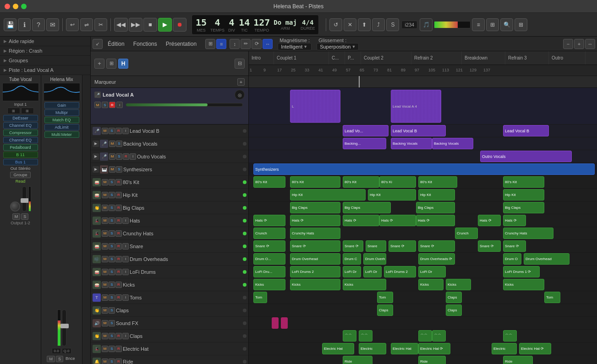 Image resolution: width=597 pixels, height=364 pixels. Describe the element at coordinates (336, 25) in the screenshot. I see `undo2-button: ↺` at that location.